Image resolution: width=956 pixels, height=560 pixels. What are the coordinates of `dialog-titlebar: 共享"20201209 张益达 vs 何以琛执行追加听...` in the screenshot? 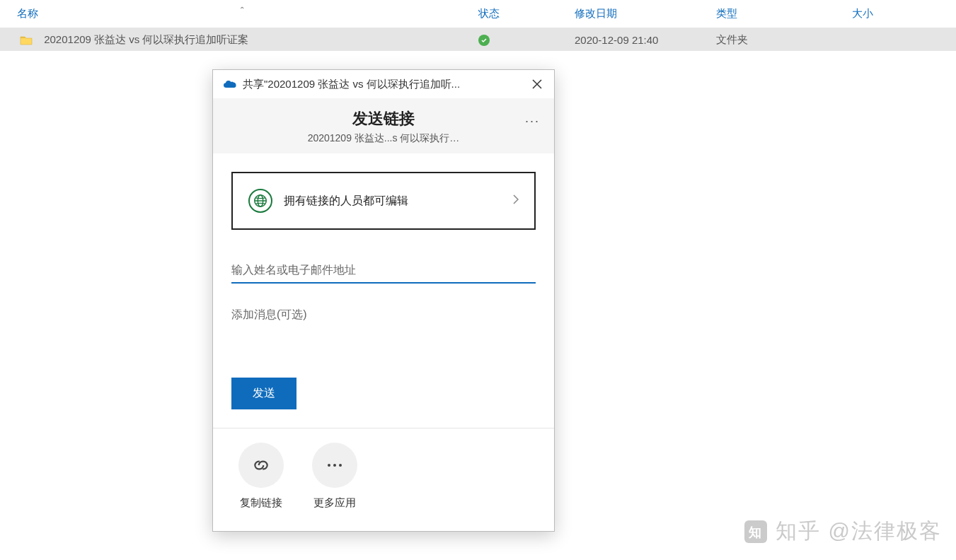 It's located at (384, 84).